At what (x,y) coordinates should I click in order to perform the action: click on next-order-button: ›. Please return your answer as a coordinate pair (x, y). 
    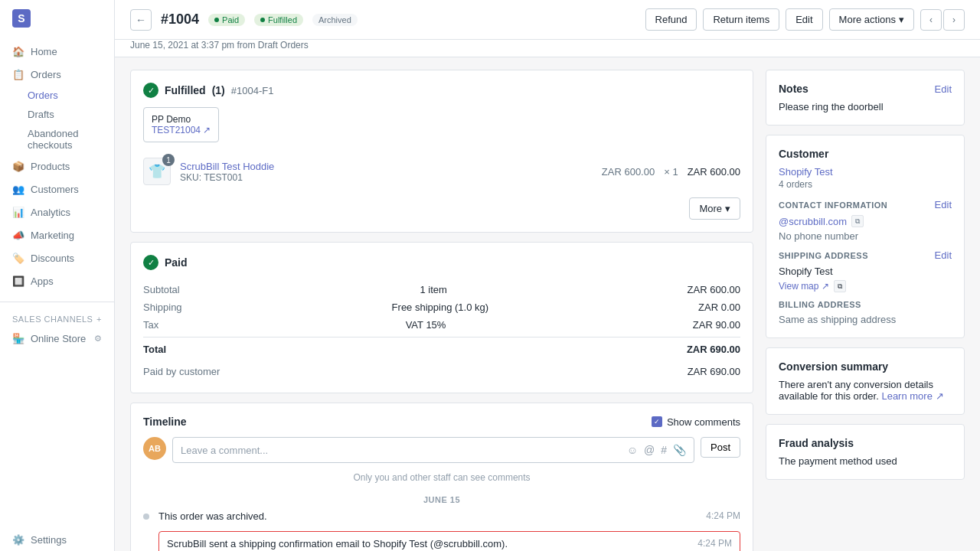
    Looking at the image, I should click on (954, 20).